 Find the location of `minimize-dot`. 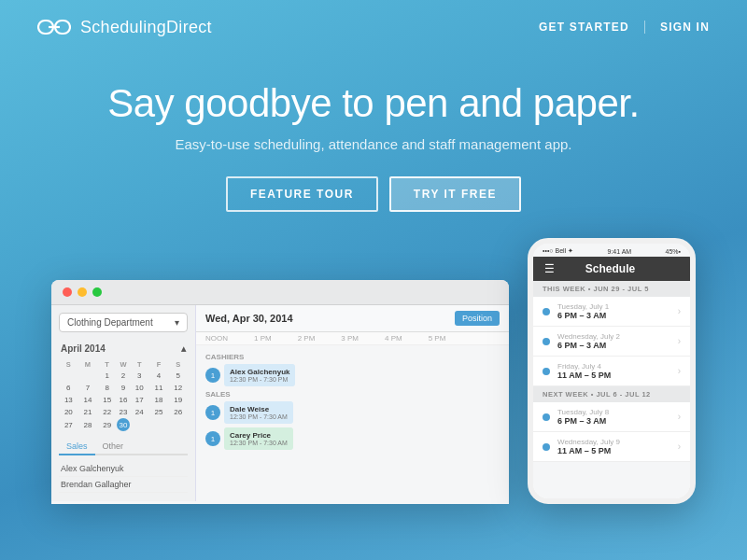

minimize-dot is located at coordinates (82, 292).